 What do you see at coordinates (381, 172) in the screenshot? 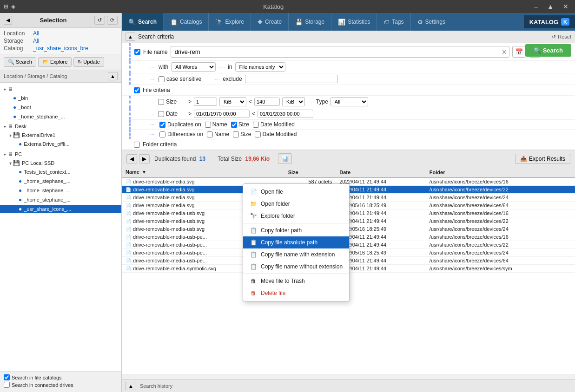
I see `col-date: Date` at bounding box center [381, 172].